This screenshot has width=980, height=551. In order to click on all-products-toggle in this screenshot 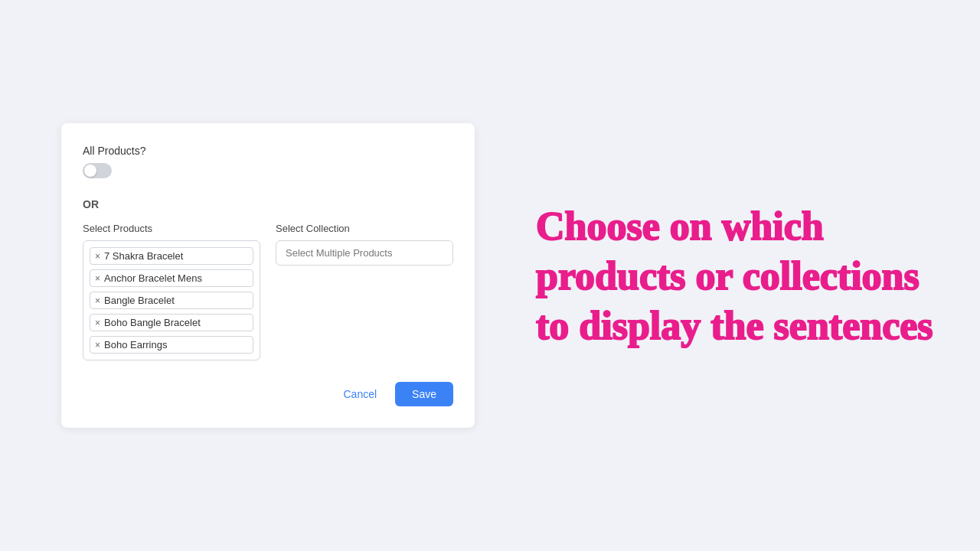, I will do `click(97, 171)`.